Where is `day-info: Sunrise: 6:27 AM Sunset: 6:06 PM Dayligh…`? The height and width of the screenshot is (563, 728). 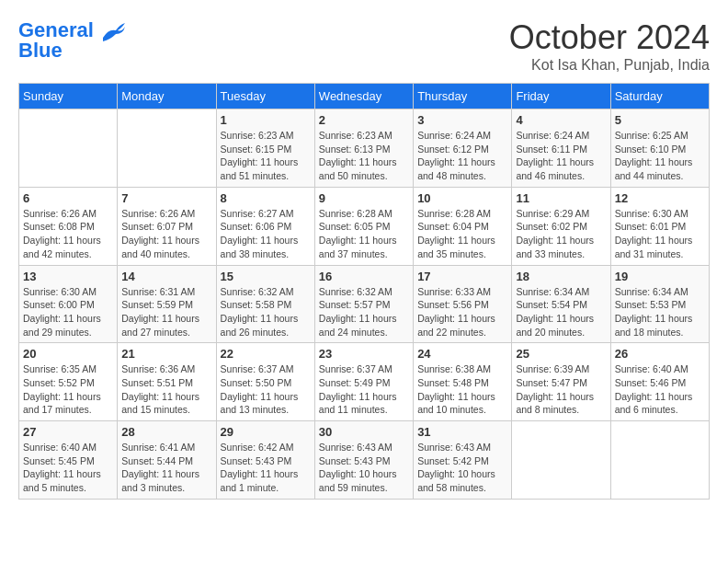
day-info: Sunrise: 6:27 AM Sunset: 6:06 PM Dayligh… is located at coordinates (266, 234).